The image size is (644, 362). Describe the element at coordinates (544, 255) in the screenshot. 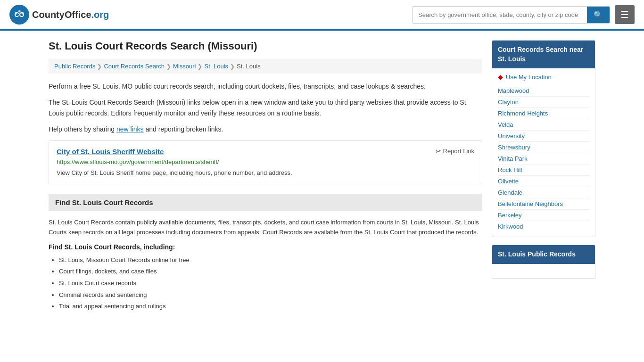

I see `sidebar-public-records-title: St. Louis Public Records` at that location.